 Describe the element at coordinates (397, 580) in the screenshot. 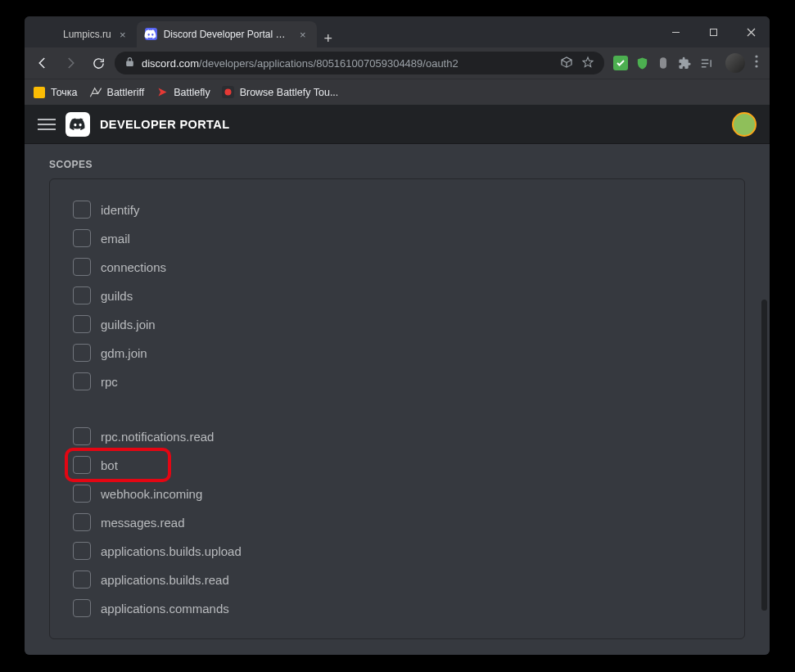

I see `scope-applications-builds-read: applications.builds.read` at that location.